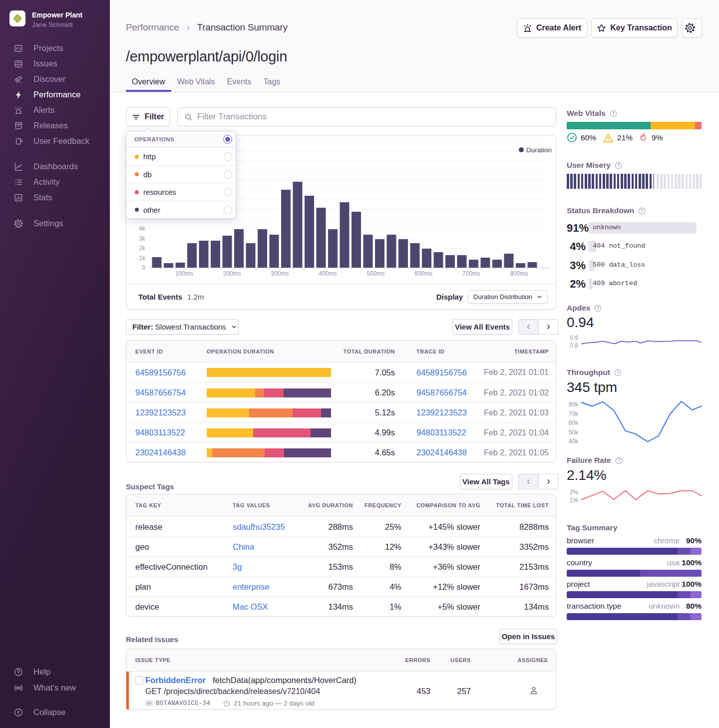 The height and width of the screenshot is (728, 719). I want to click on svg-text: 500ms, so click(375, 274).